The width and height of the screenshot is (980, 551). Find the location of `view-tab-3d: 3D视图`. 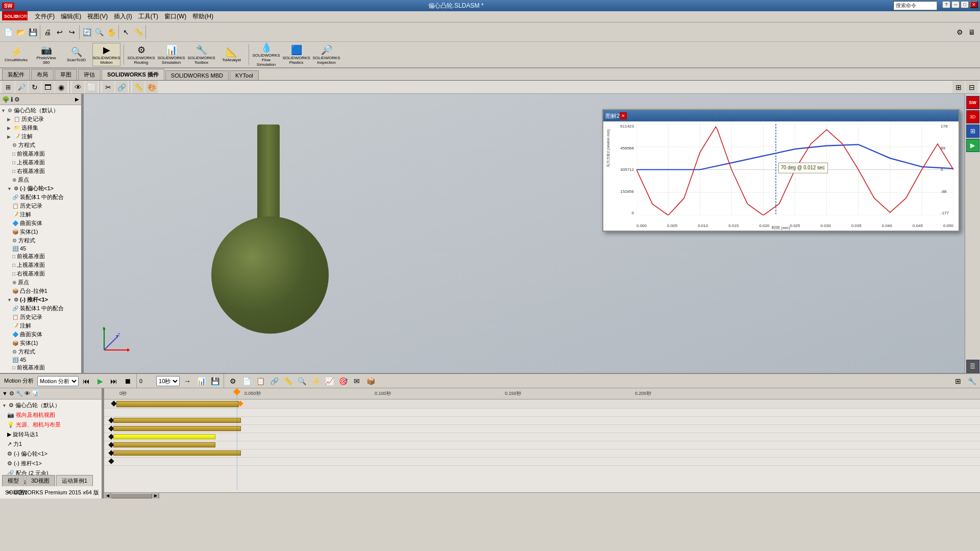

view-tab-3d: 3D视图 is located at coordinates (40, 481).